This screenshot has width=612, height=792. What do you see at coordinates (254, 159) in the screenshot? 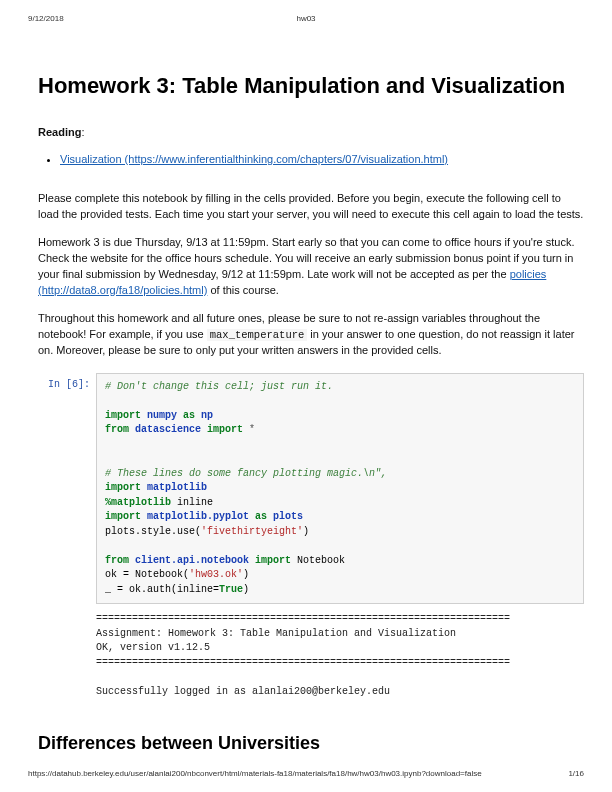
I see `reading-link: Visualization (https://www.inferentialth…` at bounding box center [254, 159].